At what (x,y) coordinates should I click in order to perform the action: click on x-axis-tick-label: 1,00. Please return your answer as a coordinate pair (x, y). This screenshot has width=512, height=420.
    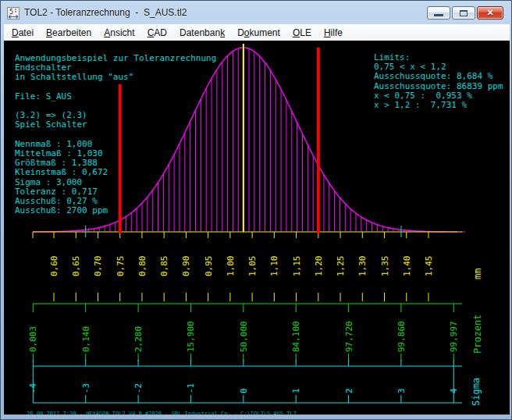
    Looking at the image, I should click on (231, 267).